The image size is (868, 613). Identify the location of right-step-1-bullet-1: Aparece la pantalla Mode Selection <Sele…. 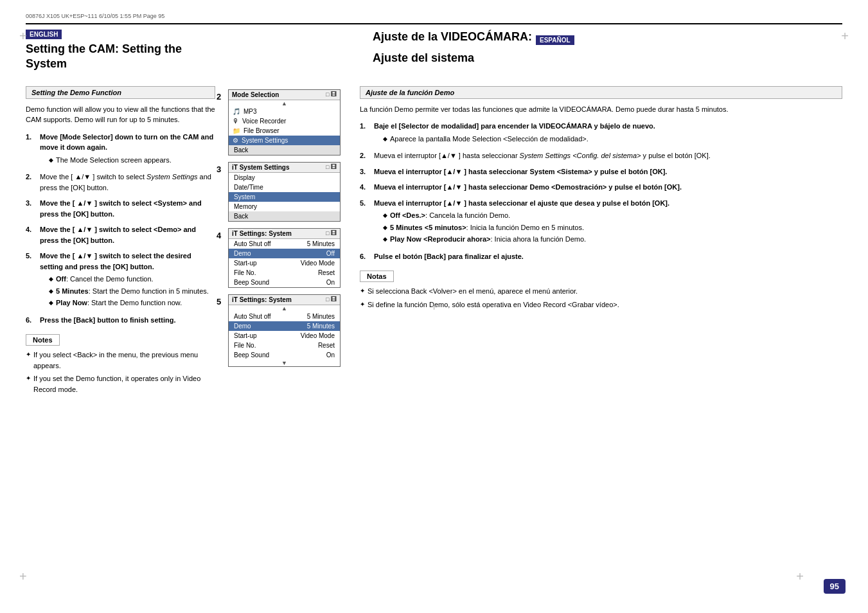
(613, 139).